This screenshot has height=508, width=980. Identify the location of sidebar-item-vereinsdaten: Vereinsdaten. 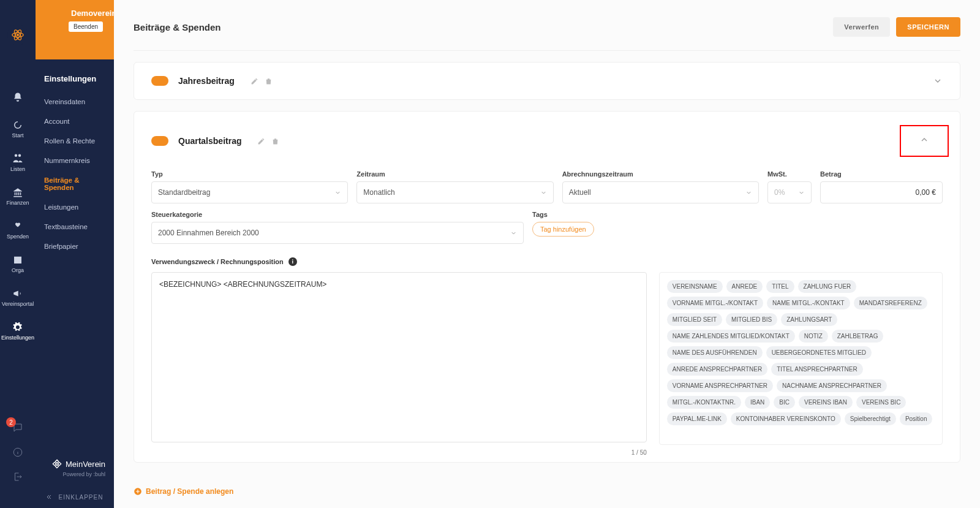
(75, 102).